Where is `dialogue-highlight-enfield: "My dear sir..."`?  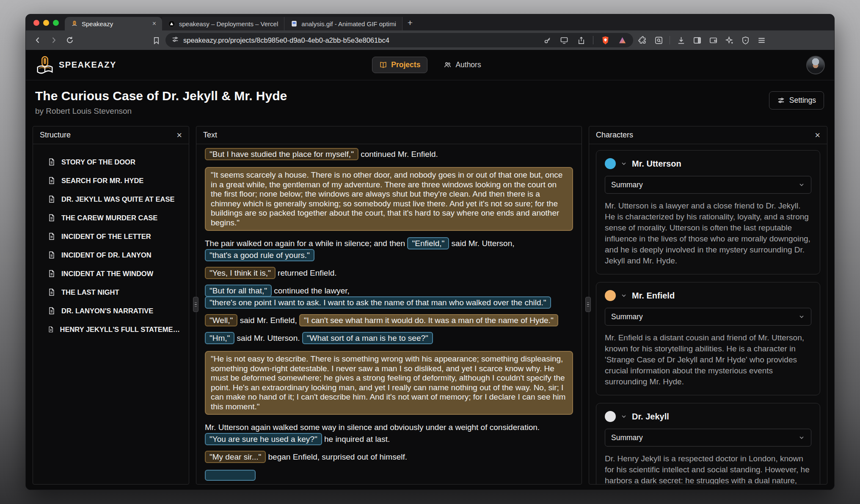 dialogue-highlight-enfield: "My dear sir..." is located at coordinates (235, 457).